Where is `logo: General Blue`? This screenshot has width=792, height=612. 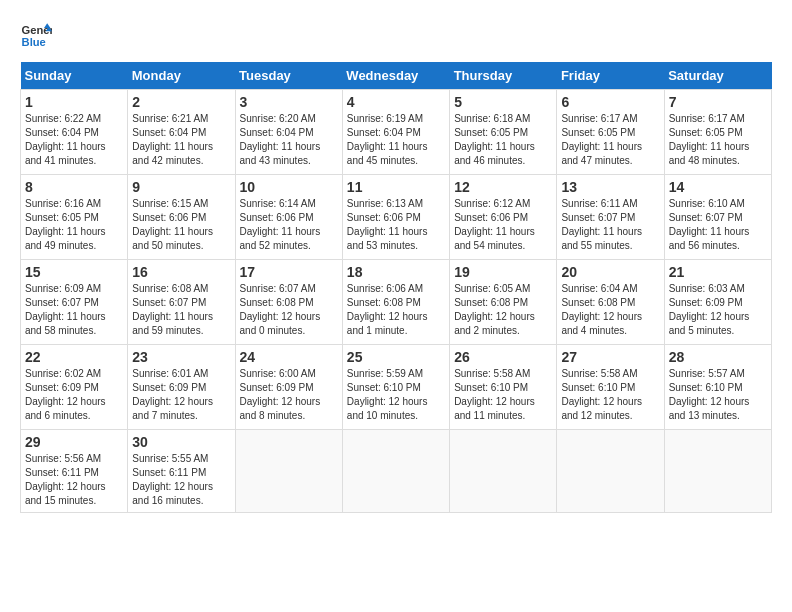 logo: General Blue is located at coordinates (36, 36).